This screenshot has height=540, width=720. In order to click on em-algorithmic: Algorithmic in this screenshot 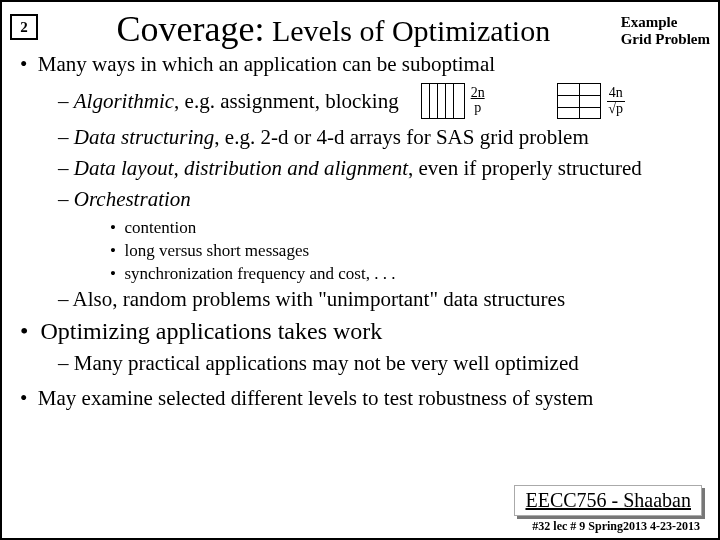, I will do `click(124, 101)`.